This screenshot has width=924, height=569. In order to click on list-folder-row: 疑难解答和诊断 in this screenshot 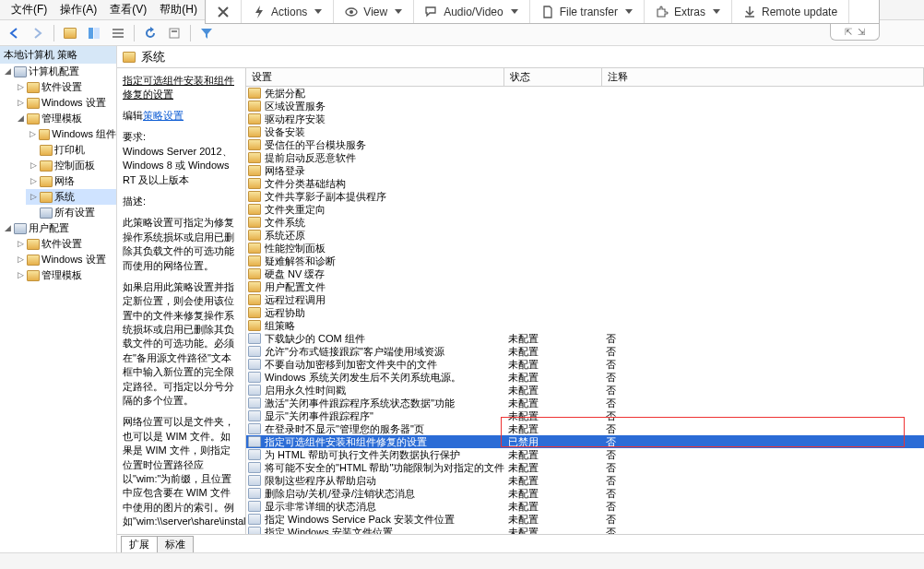, I will do `click(585, 261)`.